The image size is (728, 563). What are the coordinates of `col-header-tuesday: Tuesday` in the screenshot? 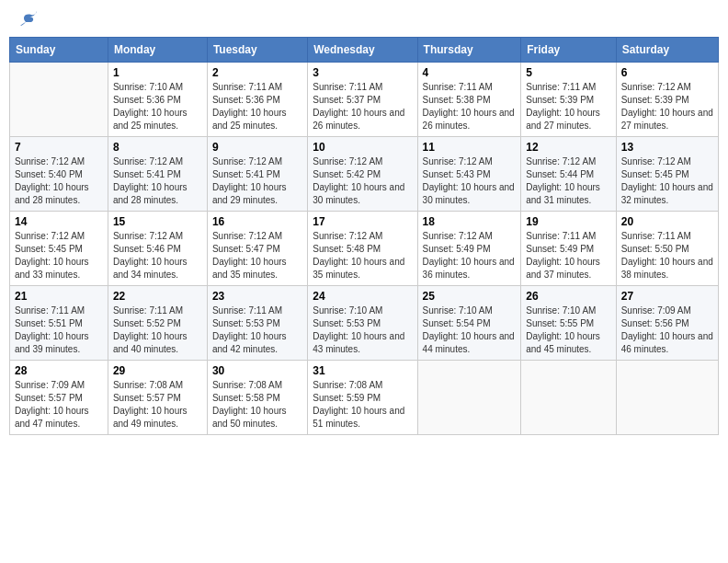 It's located at (257, 50).